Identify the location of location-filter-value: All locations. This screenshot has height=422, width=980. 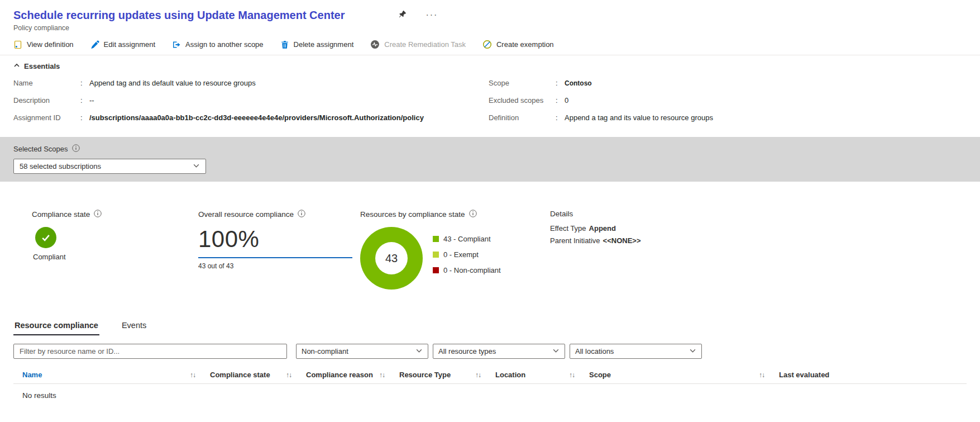
(594, 351).